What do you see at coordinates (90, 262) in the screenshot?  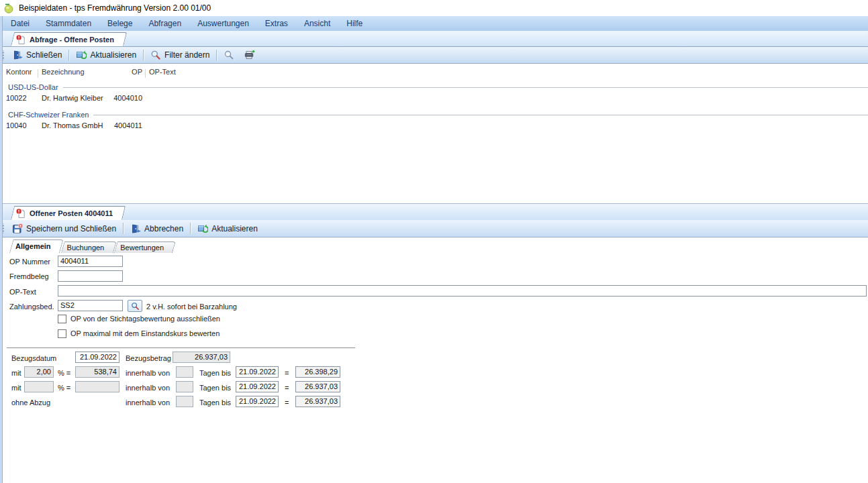 I see `op-nummer-field: 4004011` at bounding box center [90, 262].